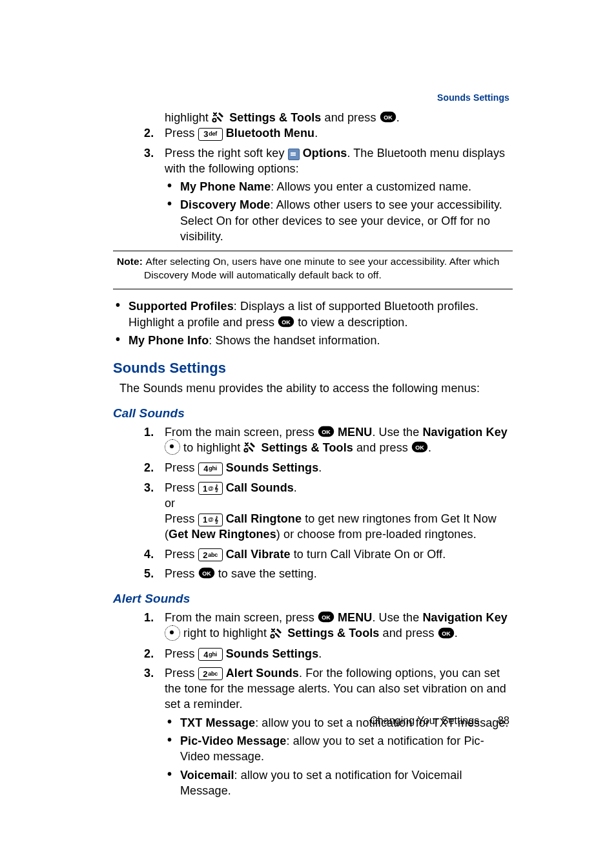 Image resolution: width=616 pixels, height=852 pixels. Describe the element at coordinates (207, 775) in the screenshot. I see `bullet-label: Voicemail` at that location.